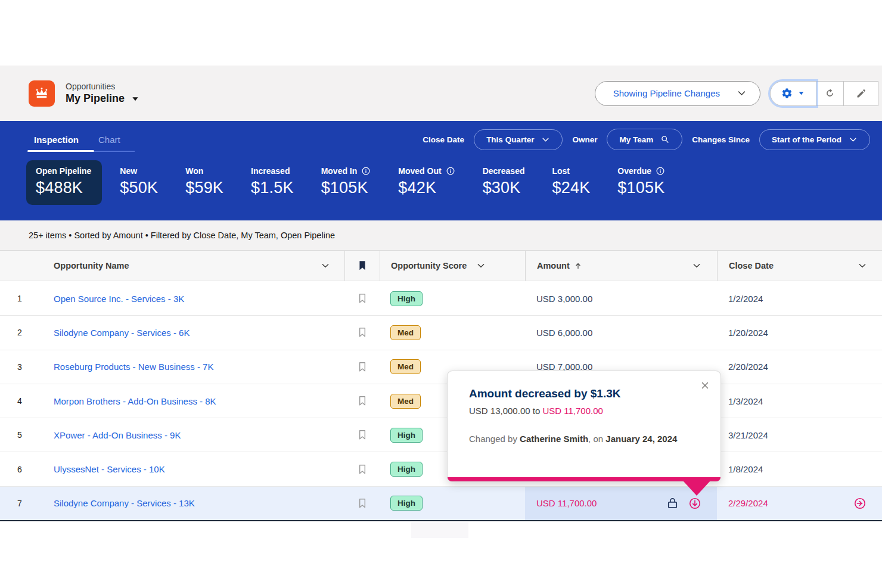 This screenshot has height=588, width=882. Describe the element at coordinates (705, 385) in the screenshot. I see `close-icon` at that location.